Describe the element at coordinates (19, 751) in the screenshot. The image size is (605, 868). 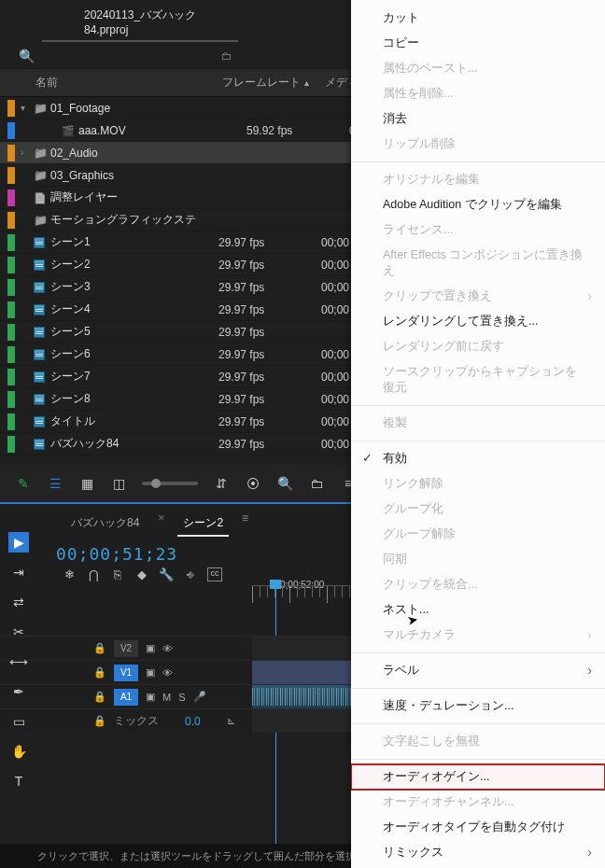
I see `hand-tool-icon: ✋` at that location.